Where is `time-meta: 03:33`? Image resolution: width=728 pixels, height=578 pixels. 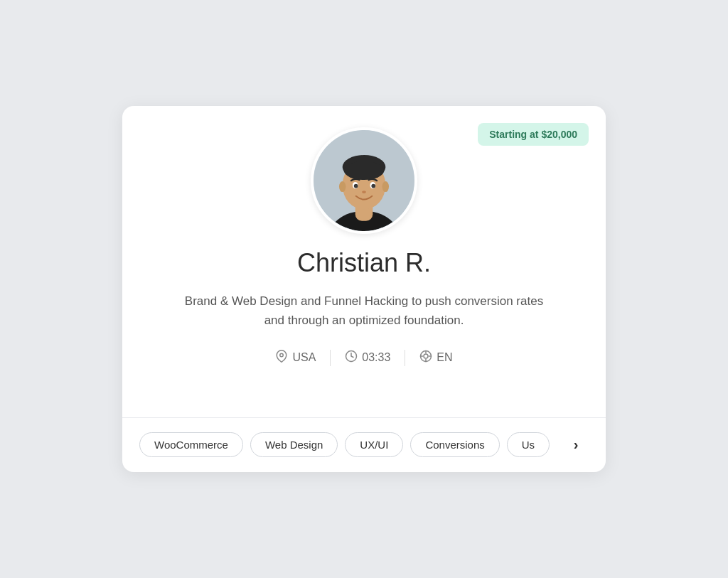 time-meta: 03:33 is located at coordinates (368, 358).